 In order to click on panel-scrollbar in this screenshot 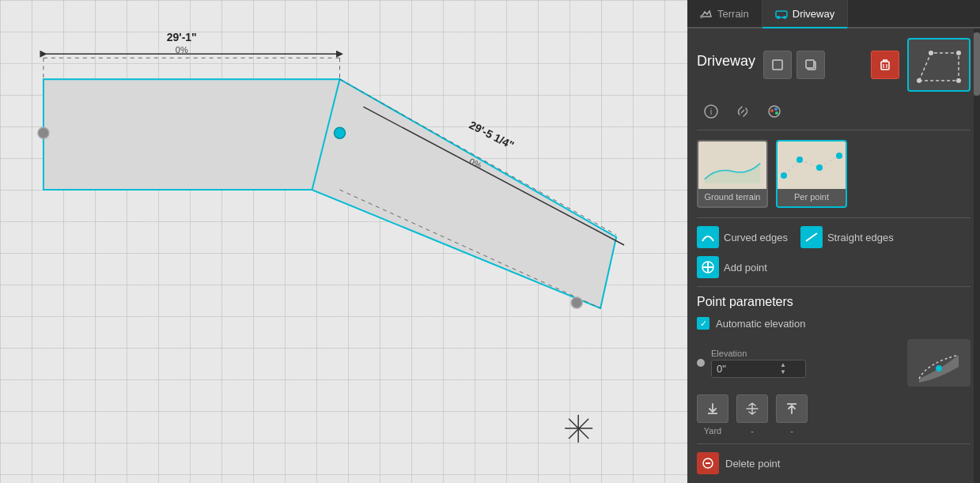, I will do `click(977, 256)`.